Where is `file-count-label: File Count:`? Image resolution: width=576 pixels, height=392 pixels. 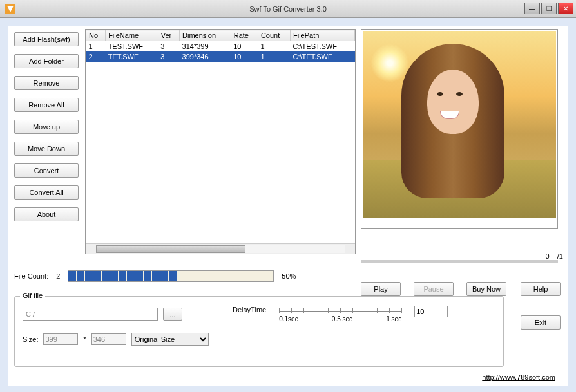
file-count-label: File Count: is located at coordinates (31, 276).